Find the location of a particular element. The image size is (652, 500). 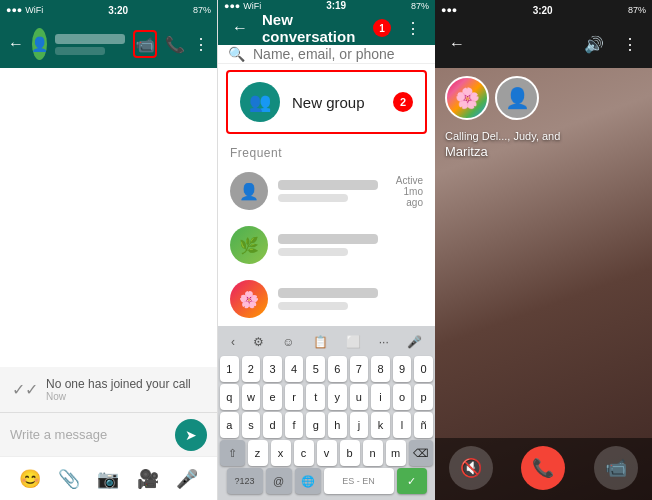

wifi-icon-2: WiFi is located at coordinates (252, 6).